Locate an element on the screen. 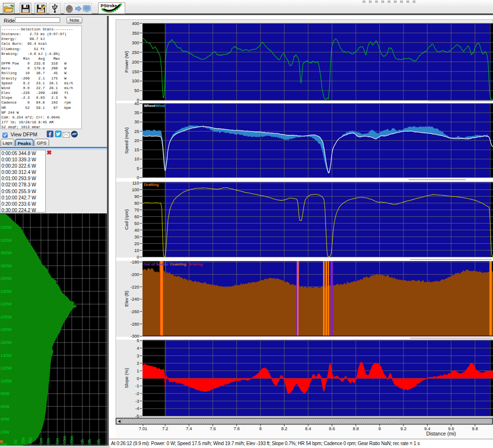  svg-text: -3 is located at coordinates (137, 401).